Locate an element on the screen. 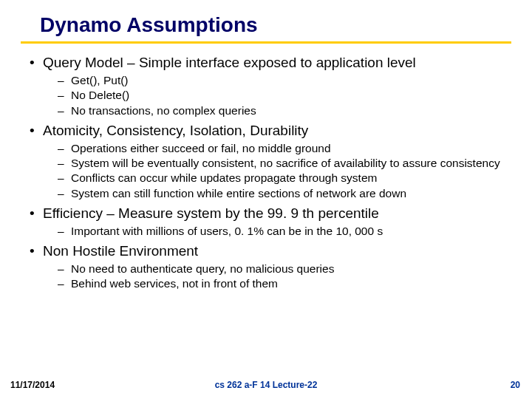  sub-item: No Delete() is located at coordinates (284, 95).